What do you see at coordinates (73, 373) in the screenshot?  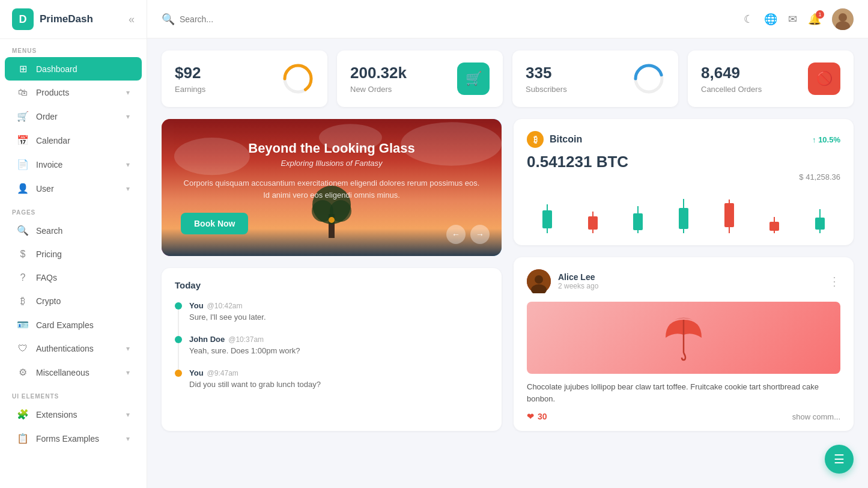 I see `sidebar-item-miscellaneous: ⚙Miscellaneous▾` at bounding box center [73, 373].